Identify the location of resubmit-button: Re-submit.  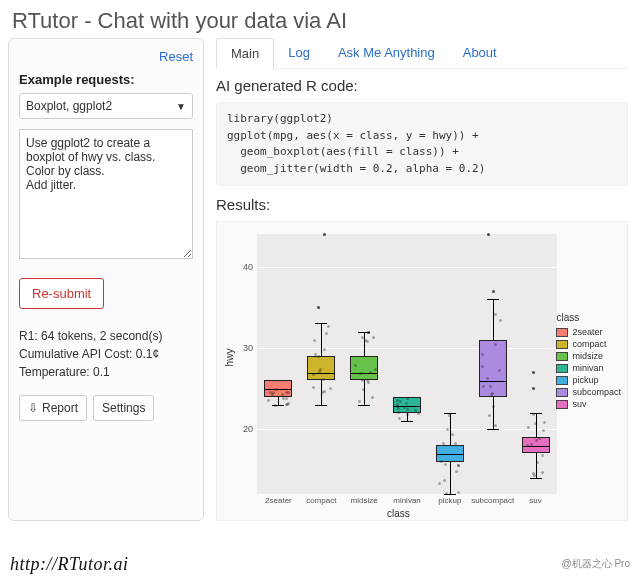
(62, 294).